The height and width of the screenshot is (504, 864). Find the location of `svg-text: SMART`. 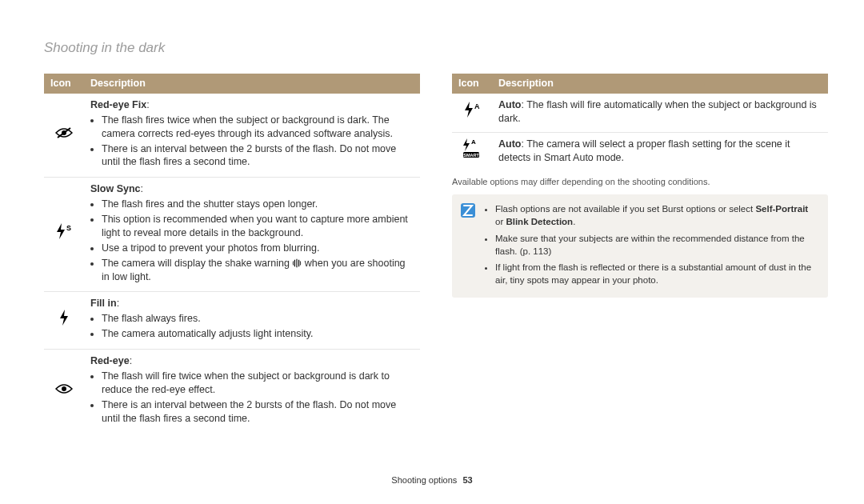

svg-text: SMART is located at coordinates (471, 155).